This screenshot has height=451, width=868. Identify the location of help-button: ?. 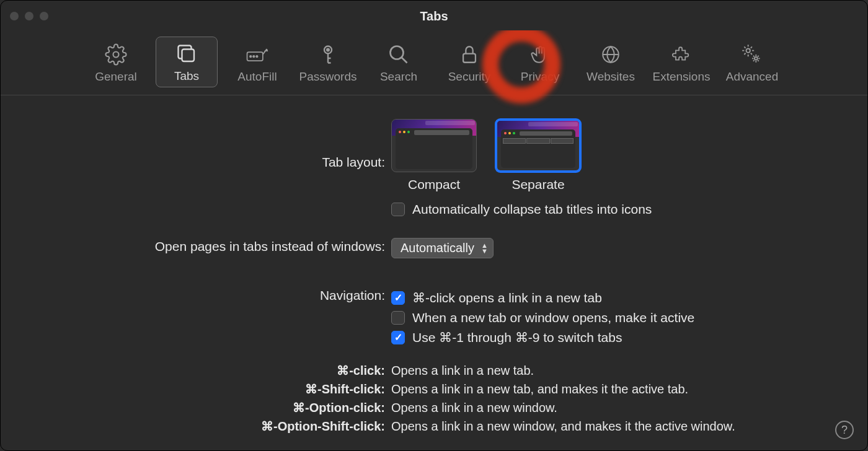
(844, 430).